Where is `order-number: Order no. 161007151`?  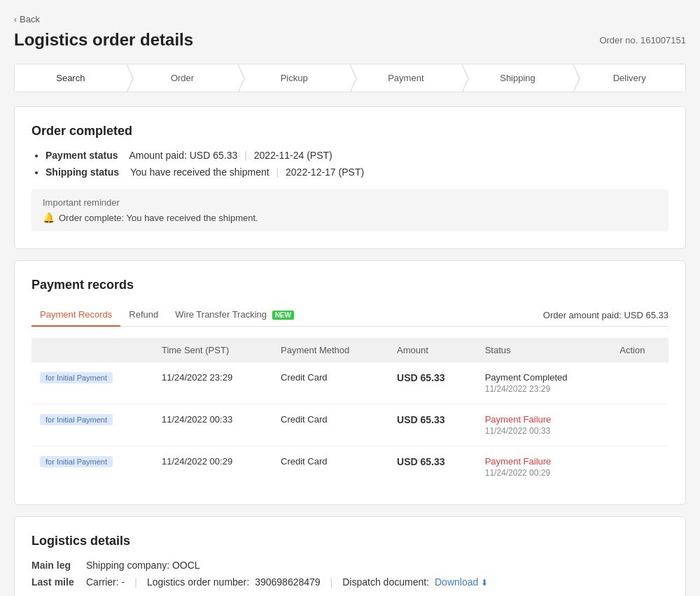 order-number: Order no. 161007151 is located at coordinates (643, 41).